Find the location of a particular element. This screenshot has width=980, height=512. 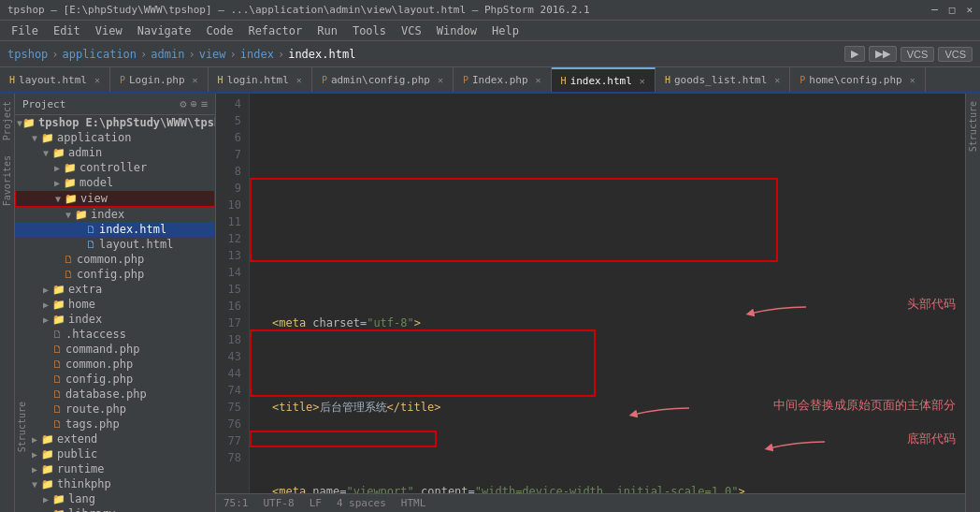

menu-navigate: Navigate is located at coordinates (165, 31).